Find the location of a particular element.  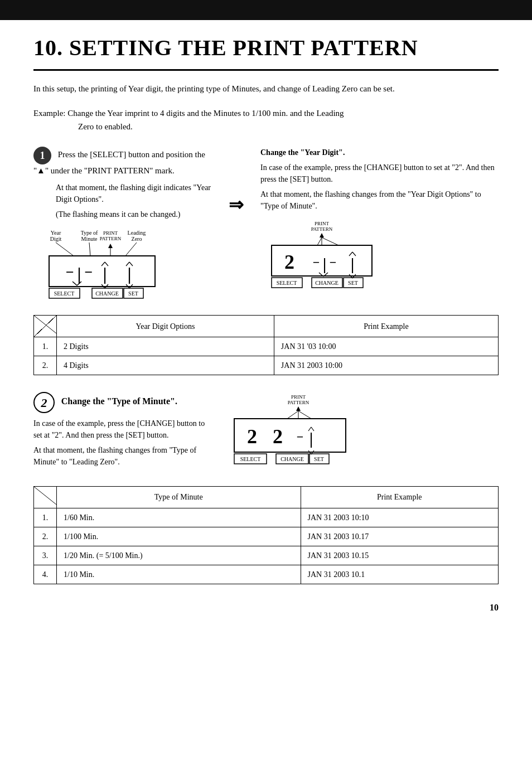

step2-right-diagram: PRINT PATTERN 2 2 − | is located at coordinates (364, 436).